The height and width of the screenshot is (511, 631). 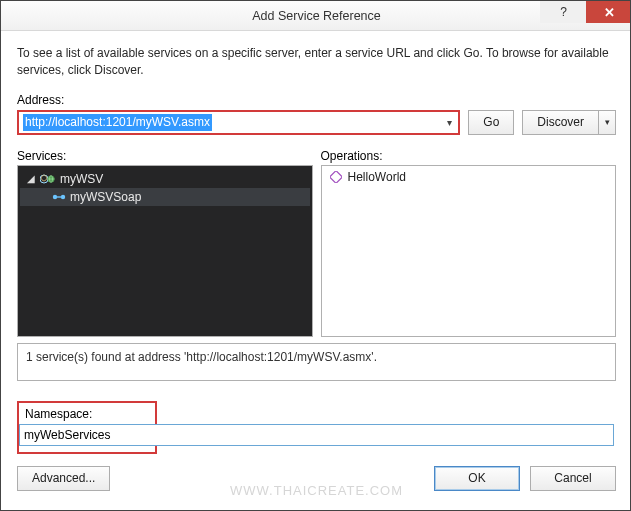 I want to click on operation-item: HelloWorld, so click(x=469, y=177).